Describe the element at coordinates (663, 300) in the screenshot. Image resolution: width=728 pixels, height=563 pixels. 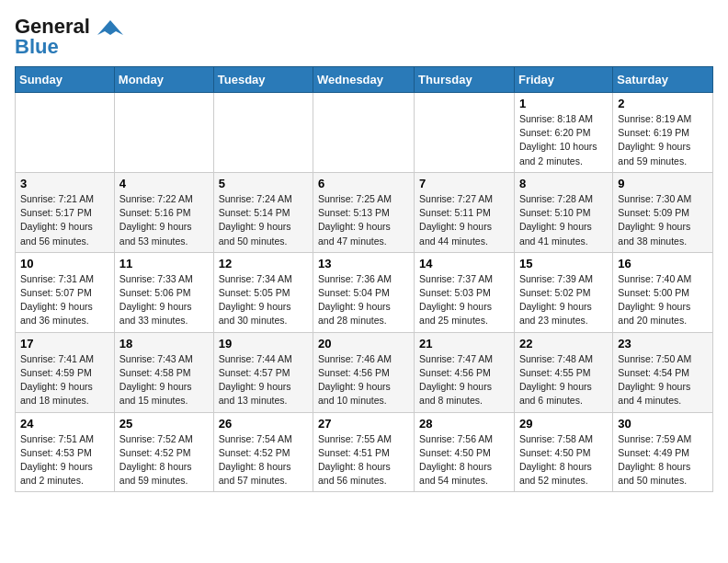
I see `day-info: Sunrise: 7:40 AM Sunset: 5:00 PM Dayligh…` at that location.